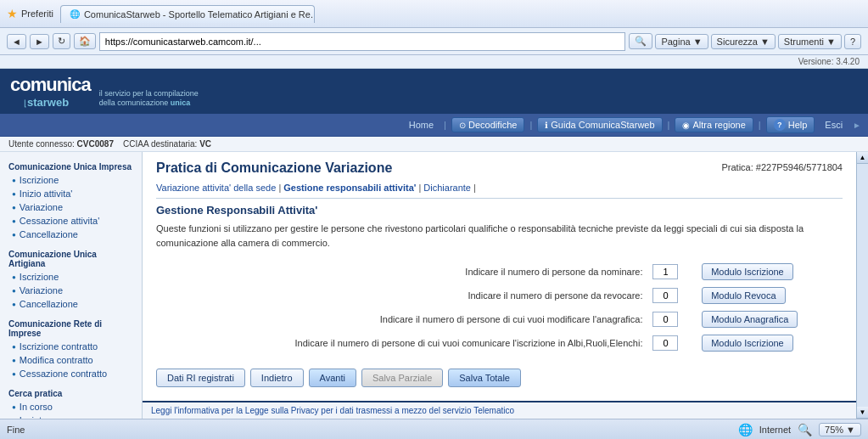  What do you see at coordinates (862, 413) in the screenshot?
I see `scroll-down-btn: ▼` at bounding box center [862, 413].